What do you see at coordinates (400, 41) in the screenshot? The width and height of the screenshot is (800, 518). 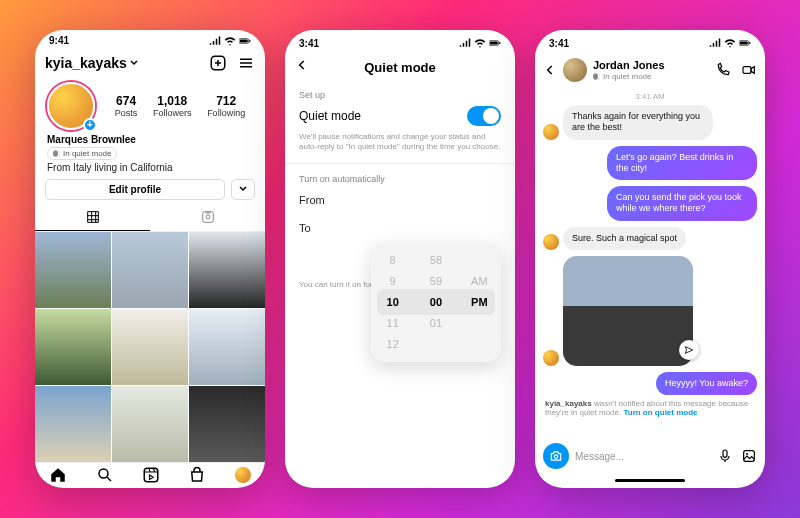 I see `status-bar: 3:41` at bounding box center [400, 41].